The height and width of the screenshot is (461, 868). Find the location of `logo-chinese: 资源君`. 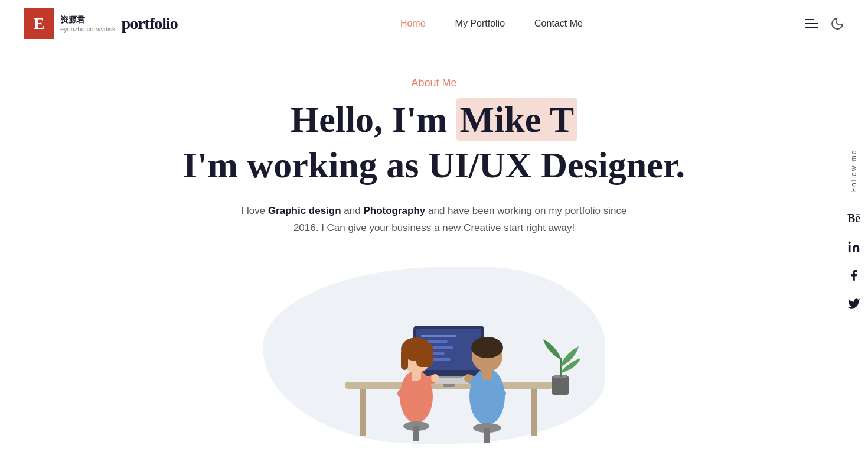

logo-chinese: 资源君 is located at coordinates (88, 20).